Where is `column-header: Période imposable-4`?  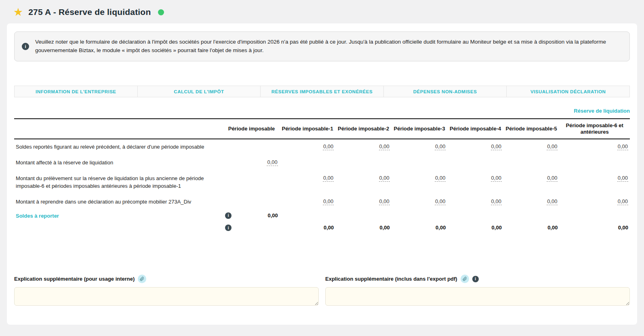
column-header: Période imposable-4 is located at coordinates (475, 129).